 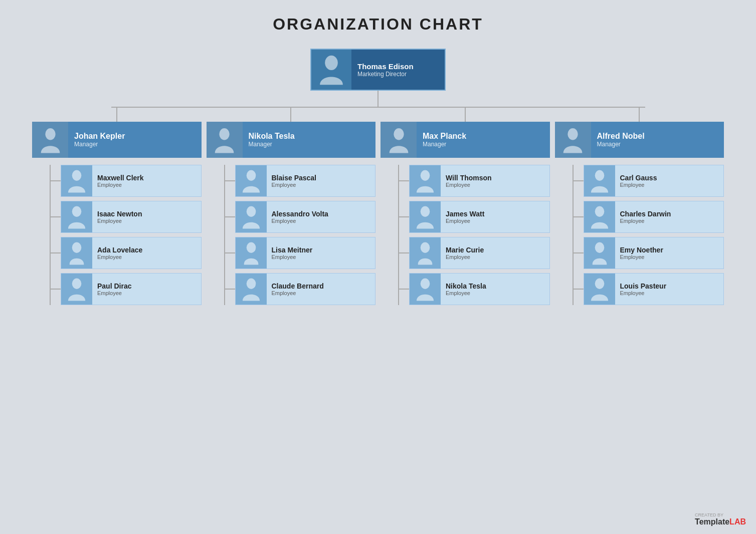 I want to click on emp-card-3-3: Louis Pasteur Employee, so click(x=654, y=289).